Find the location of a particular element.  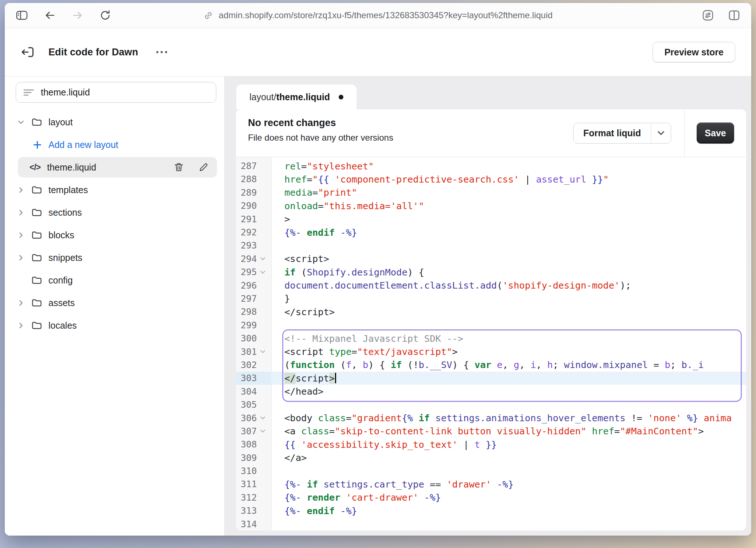

editor-tabbar: layout/theme.liquid is located at coordinates (488, 93).